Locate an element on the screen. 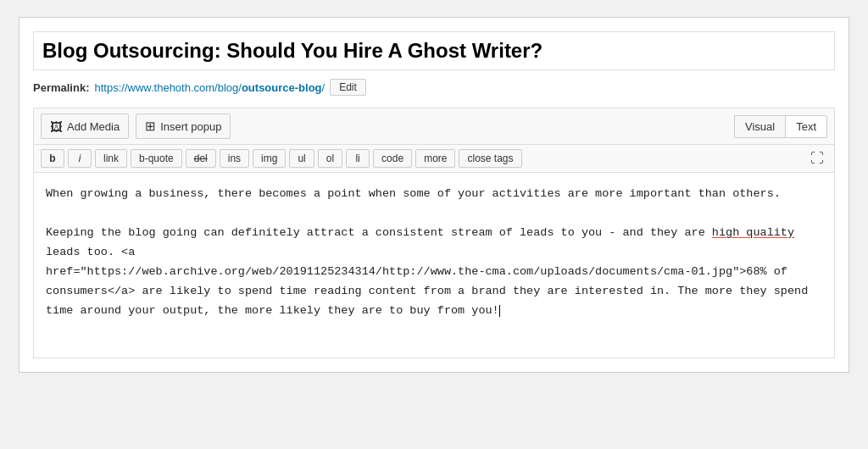 This screenshot has width=868, height=449. format-ul-button: ul is located at coordinates (302, 158).